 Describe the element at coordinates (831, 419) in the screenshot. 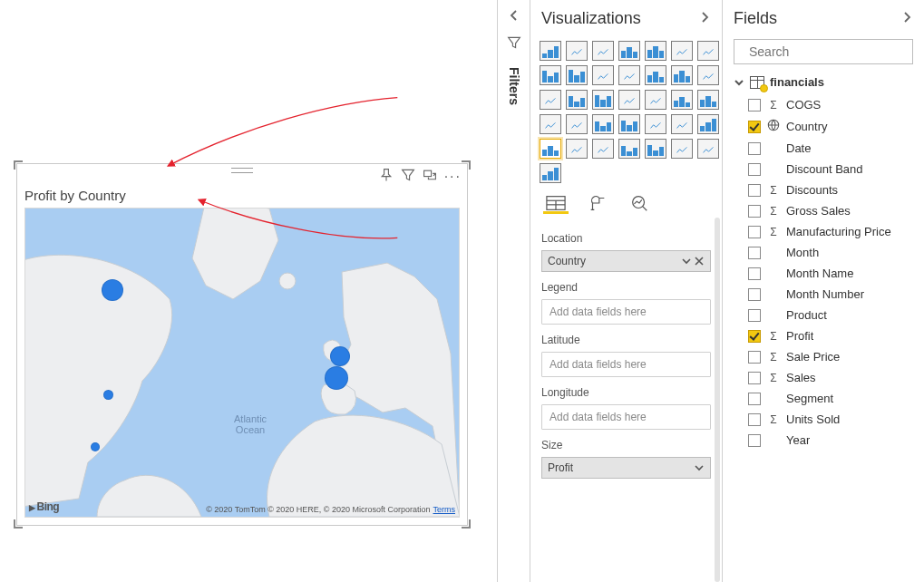

I see `field-item: ΣUnits Sold` at that location.